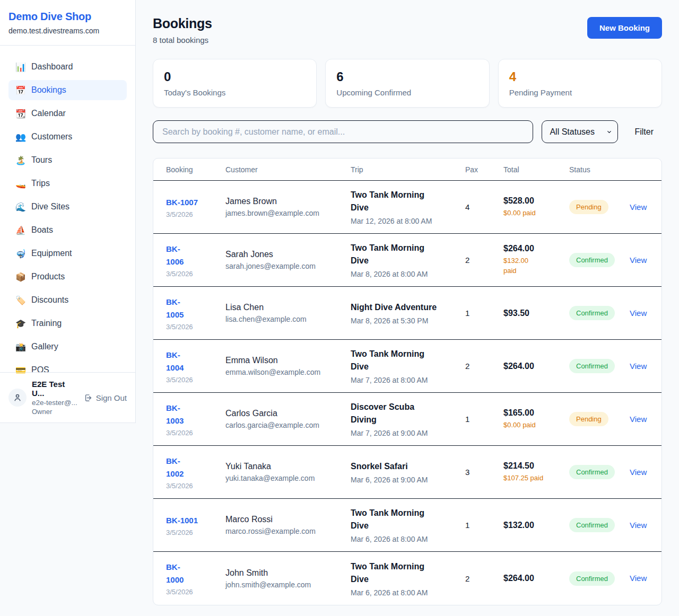 The width and height of the screenshot is (679, 616). I want to click on paid-amount: $132.00 paid, so click(536, 266).